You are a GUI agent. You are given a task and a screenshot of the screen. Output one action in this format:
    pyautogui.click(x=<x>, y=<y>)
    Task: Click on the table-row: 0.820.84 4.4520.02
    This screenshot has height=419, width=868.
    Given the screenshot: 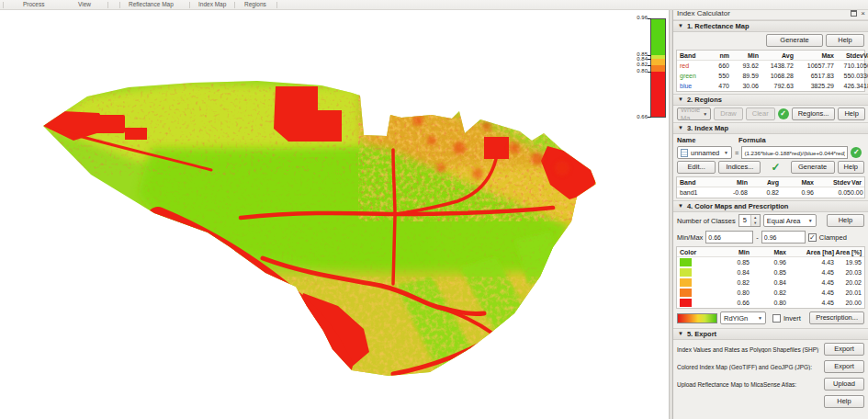 What is the action you would take?
    pyautogui.click(x=771, y=283)
    